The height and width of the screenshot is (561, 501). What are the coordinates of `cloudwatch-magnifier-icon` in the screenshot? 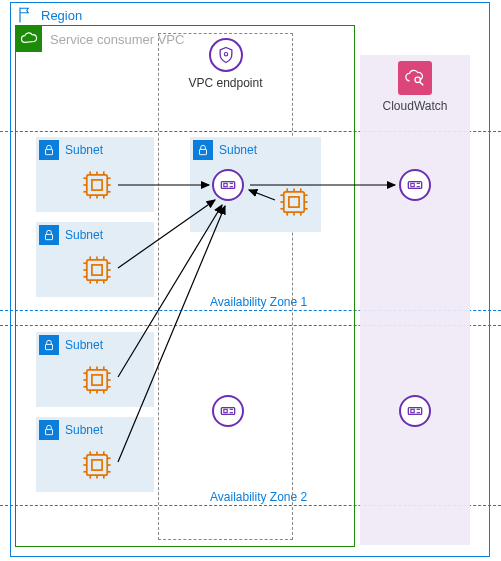 It's located at (415, 78).